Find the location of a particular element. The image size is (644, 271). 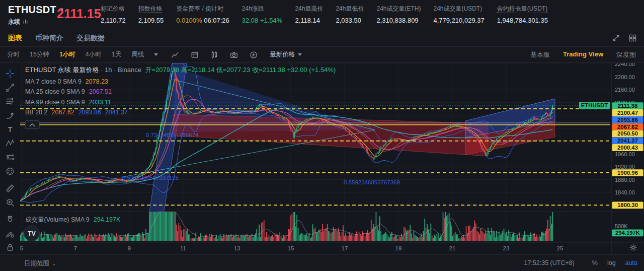

line-chart-icon is located at coordinates (175, 55).